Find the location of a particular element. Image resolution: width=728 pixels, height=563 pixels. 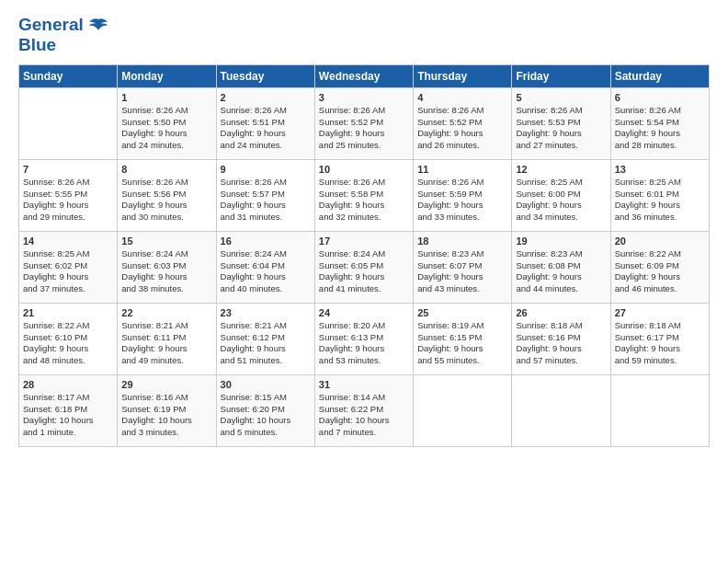

calendar-cell: 6Sunrise: 8:26 AMSunset: 5:54 PMDaylight… is located at coordinates (660, 123).